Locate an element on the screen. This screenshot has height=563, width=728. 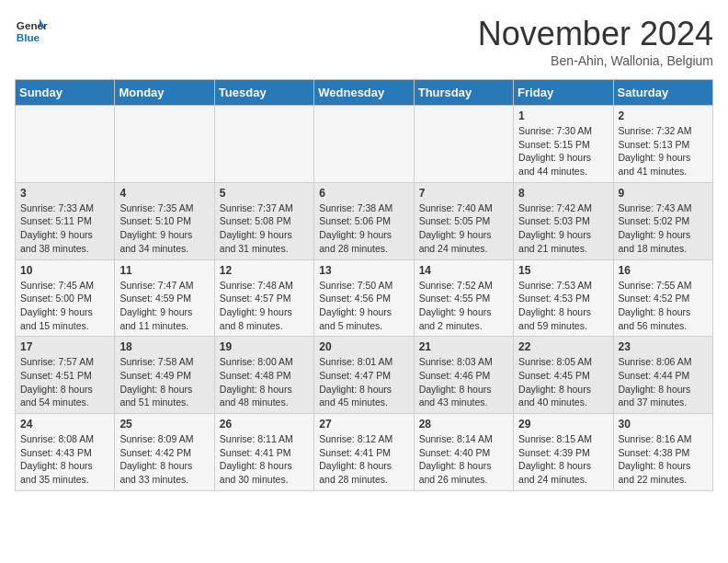
col-header-saturday: Saturday is located at coordinates (663, 93).